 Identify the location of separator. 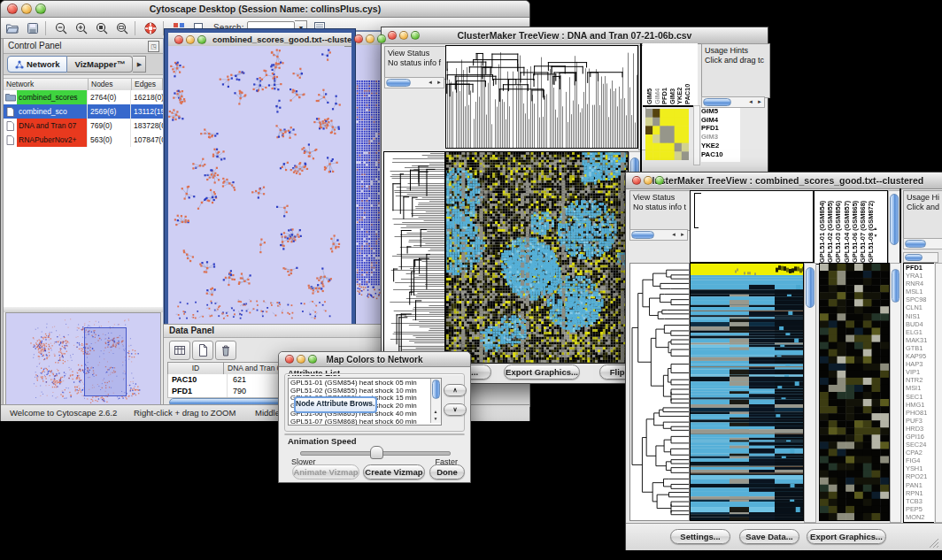
(374, 434).